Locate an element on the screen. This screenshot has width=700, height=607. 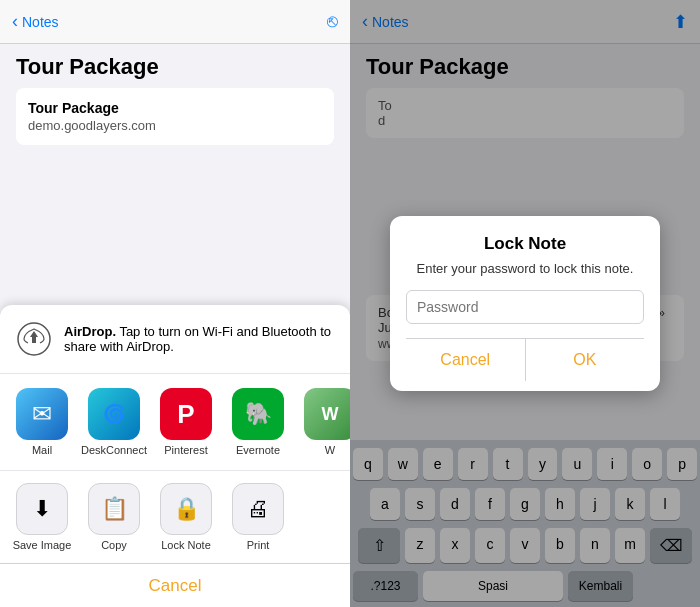
left-card-title: Tour Package is located at coordinates (175, 108).